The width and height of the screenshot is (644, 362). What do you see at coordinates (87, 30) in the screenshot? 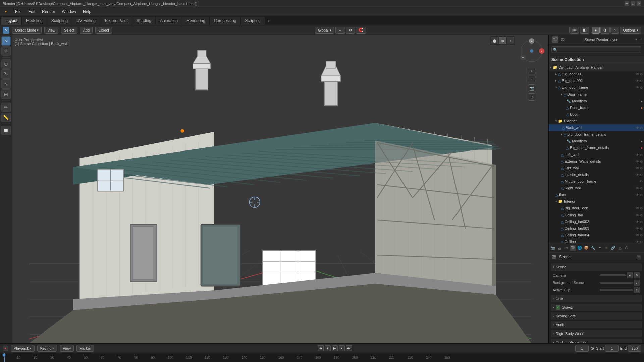
I see `add-menu: Add` at bounding box center [87, 30].